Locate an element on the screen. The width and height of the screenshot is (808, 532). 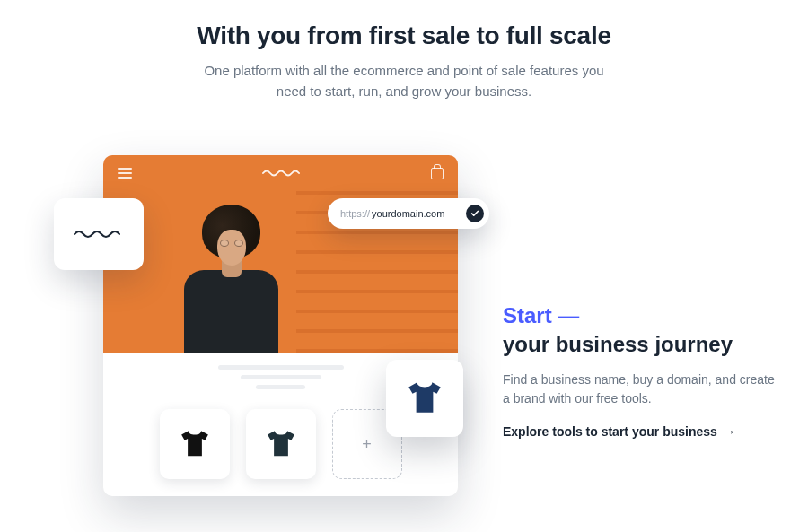
squiggle-icon is located at coordinates (99, 234).